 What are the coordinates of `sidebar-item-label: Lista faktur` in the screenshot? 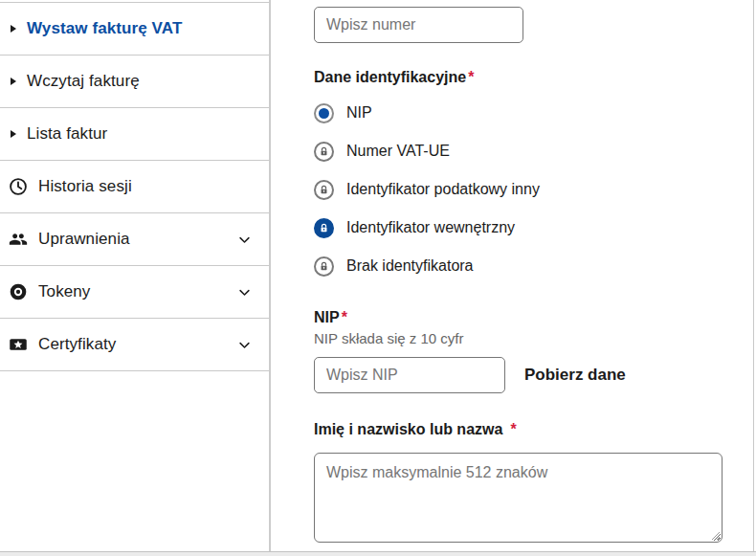 It's located at (142, 134).